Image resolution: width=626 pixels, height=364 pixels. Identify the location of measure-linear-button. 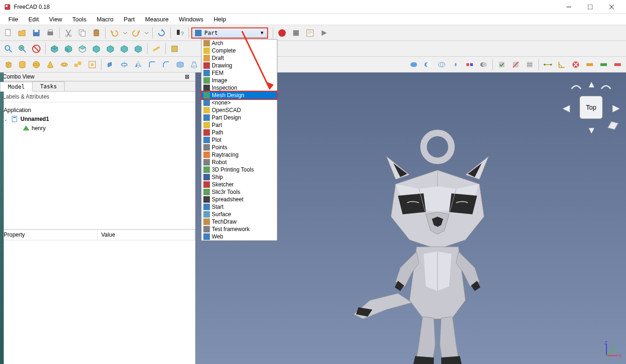
(548, 65).